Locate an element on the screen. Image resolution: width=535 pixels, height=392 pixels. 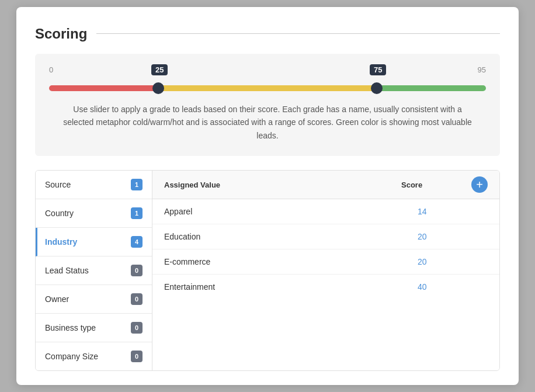
table-row: Apparel14 is located at coordinates (326, 211).